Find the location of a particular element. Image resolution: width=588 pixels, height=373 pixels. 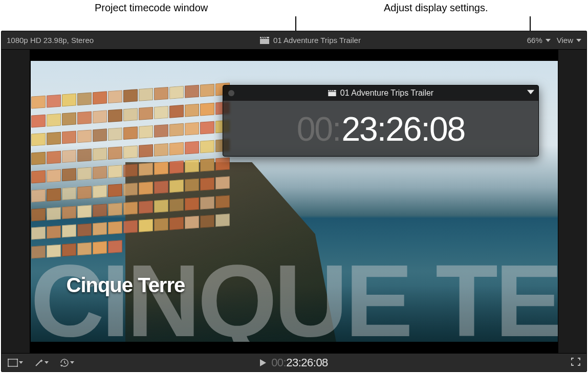

callout-right-label: Adjust display settings. is located at coordinates (436, 8).